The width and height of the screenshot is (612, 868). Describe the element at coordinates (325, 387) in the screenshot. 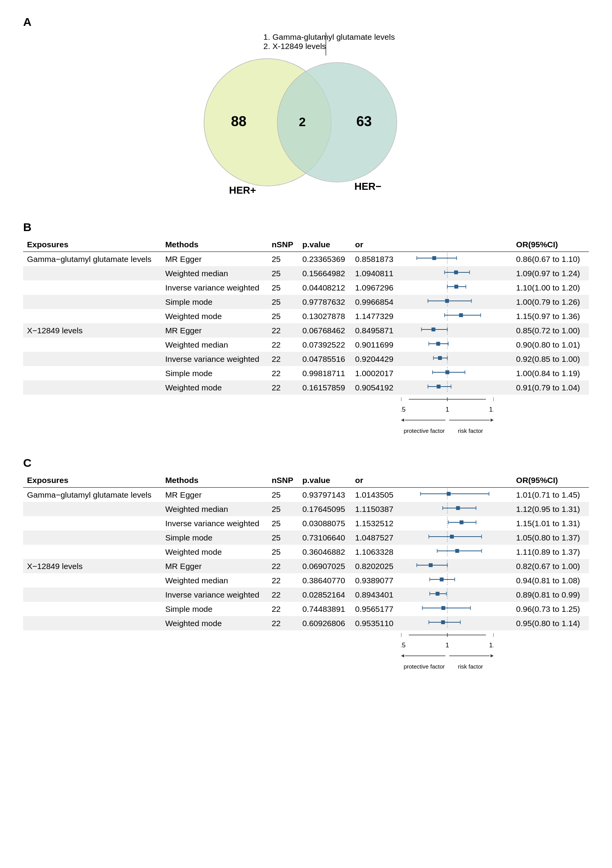

I see `cell-pvalue: 0.16157859` at that location.